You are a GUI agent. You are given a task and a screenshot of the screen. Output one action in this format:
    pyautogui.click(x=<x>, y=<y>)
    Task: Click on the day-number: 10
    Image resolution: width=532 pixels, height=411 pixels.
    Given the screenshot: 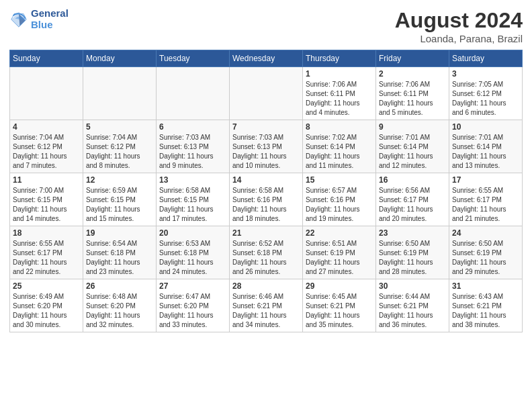 What is the action you would take?
    pyautogui.click(x=486, y=127)
    